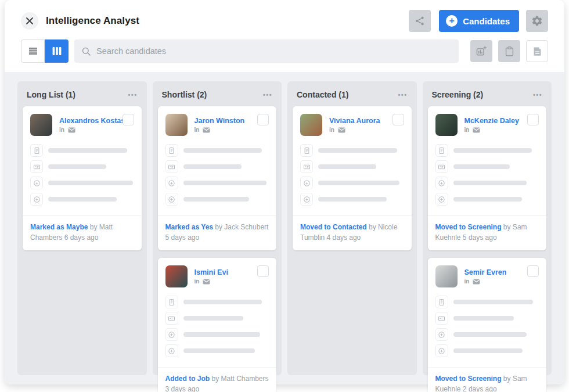  I want to click on activity-note: Moved to Screening by Sam Kuehnle 2 days…, so click(488, 380).